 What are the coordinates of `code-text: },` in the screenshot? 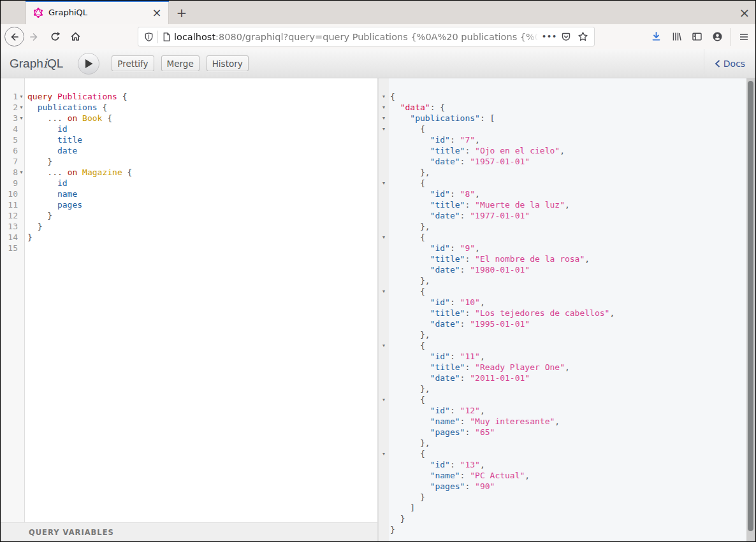 It's located at (411, 280).